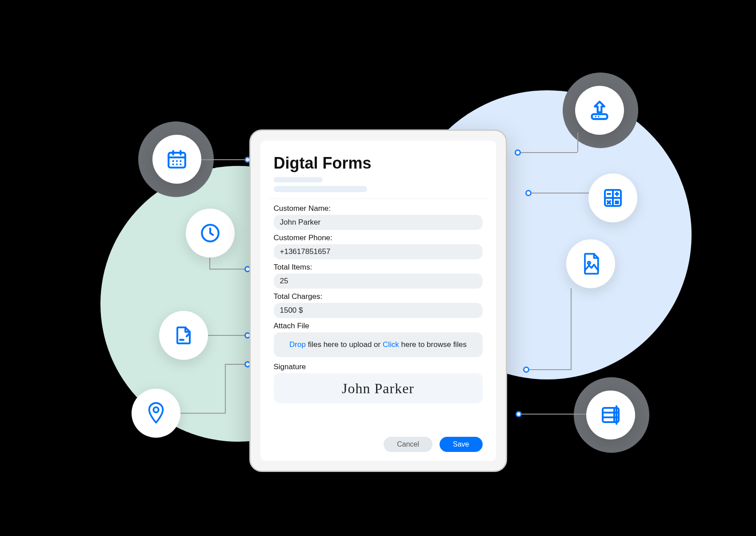 The image size is (756, 536). Describe the element at coordinates (378, 367) in the screenshot. I see `signature-label: Signature` at that location.